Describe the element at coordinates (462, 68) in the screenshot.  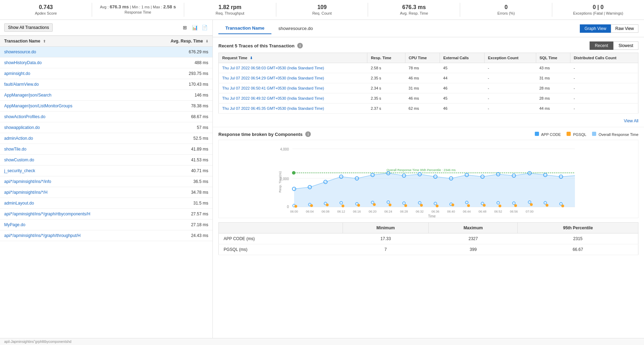
I see `trace-ext-cell: 45` at that location.